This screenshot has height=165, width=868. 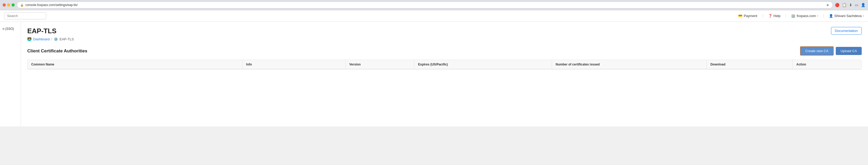 I want to click on upload-ca-button: Upload CA, so click(x=848, y=51).